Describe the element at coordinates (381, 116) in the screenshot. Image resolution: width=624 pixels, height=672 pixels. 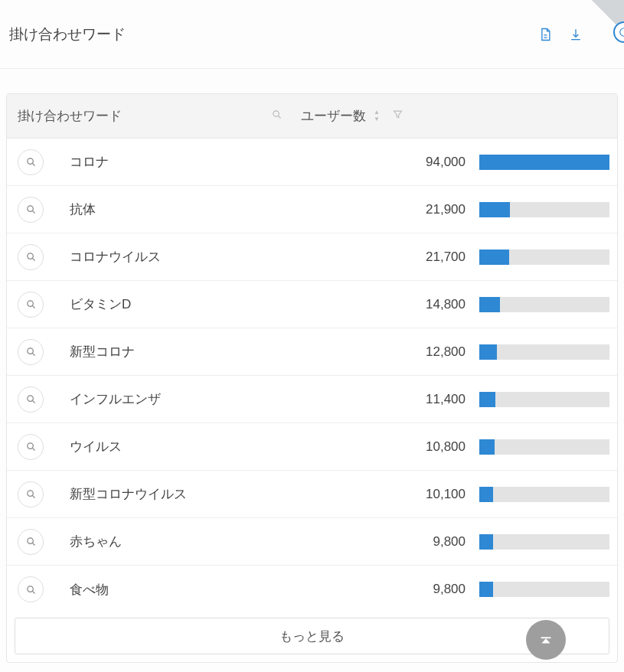
I see `column-header-users: ユーザー数 ▲▼` at that location.